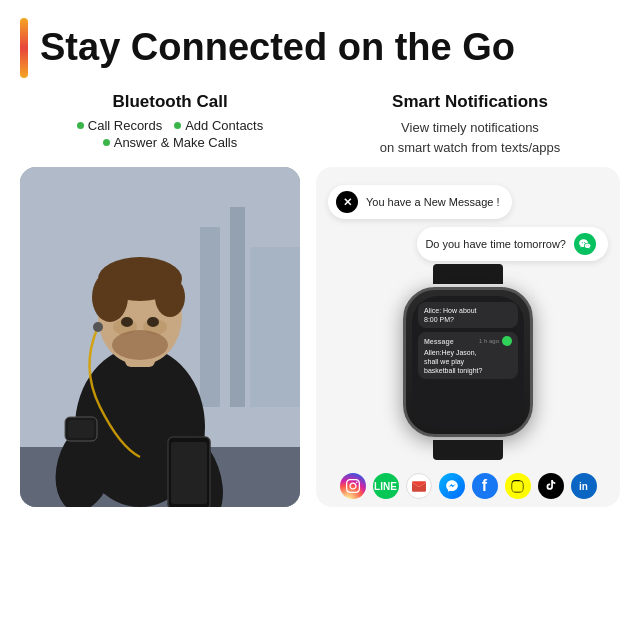  I want to click on watch-strap-bottom, so click(468, 450).